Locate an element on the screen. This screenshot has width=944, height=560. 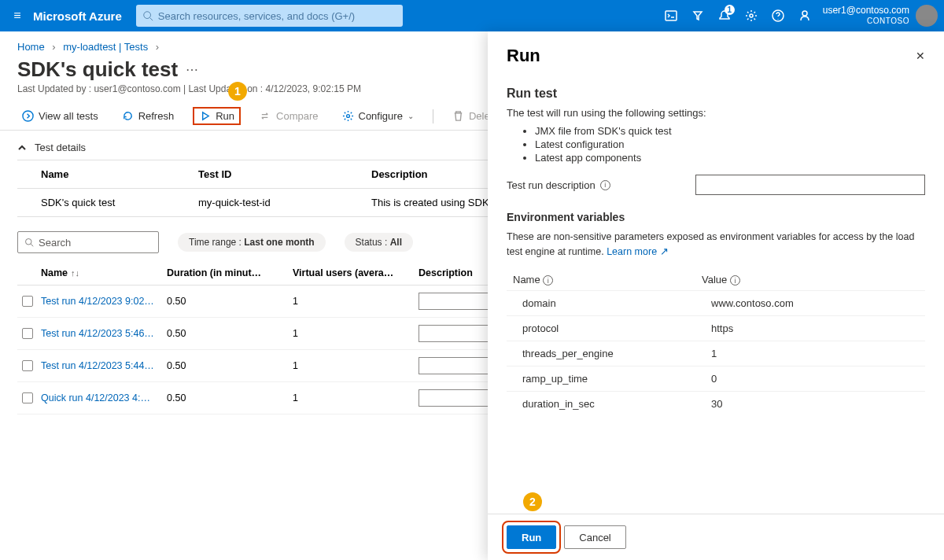
env-vars-heading: Environment variables is located at coordinates (716, 217).